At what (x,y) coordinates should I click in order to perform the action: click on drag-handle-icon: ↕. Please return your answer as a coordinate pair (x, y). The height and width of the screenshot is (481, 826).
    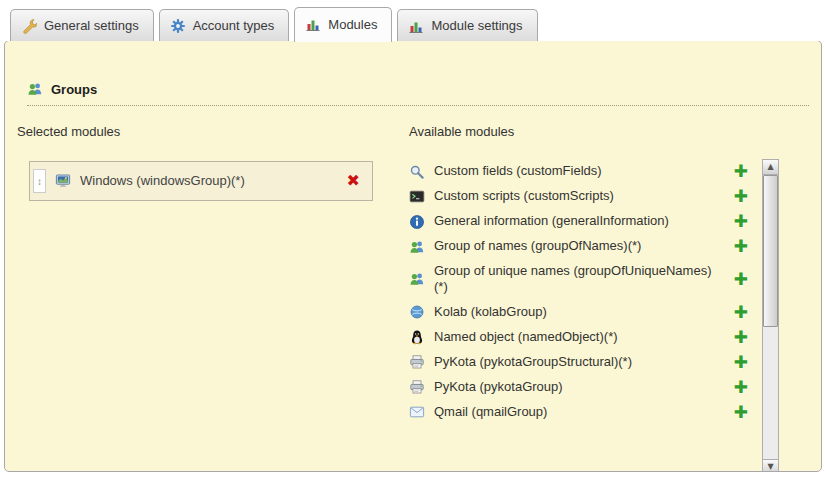
    Looking at the image, I should click on (40, 181).